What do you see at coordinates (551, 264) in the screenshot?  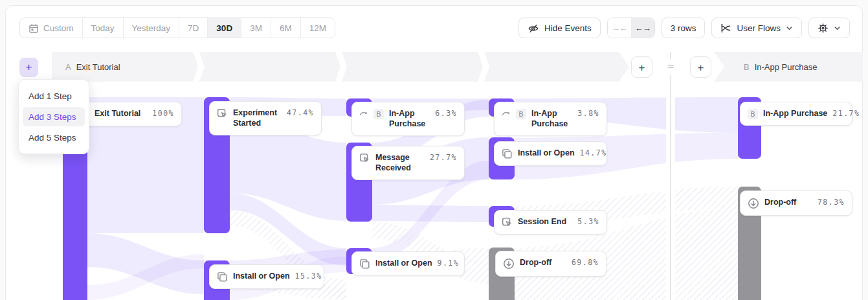 I see `flow-node-drop-off-step4: Drop-off69.8%` at bounding box center [551, 264].